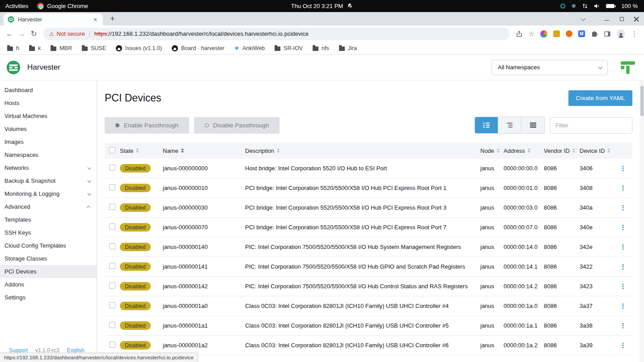 Image resolution: width=644 pixels, height=362 pixels. I want to click on create-from-yaml-button: Create from YAML, so click(600, 98).